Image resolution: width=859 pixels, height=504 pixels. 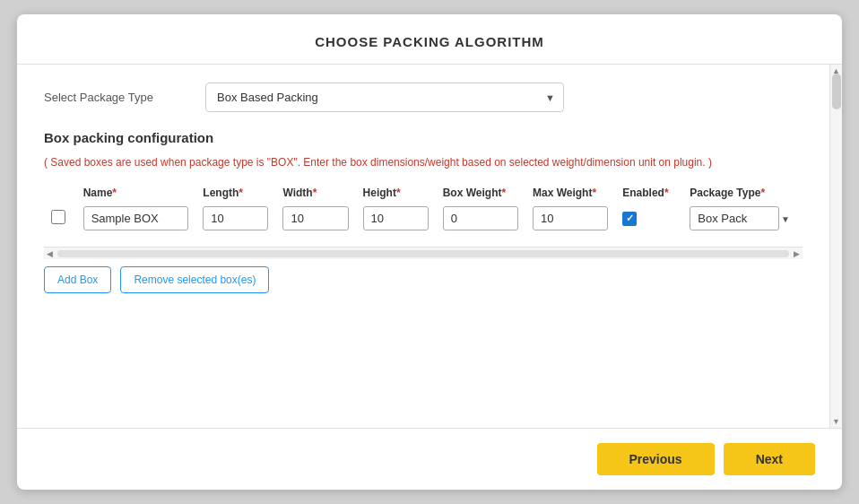 I want to click on td-height, so click(x=396, y=219).